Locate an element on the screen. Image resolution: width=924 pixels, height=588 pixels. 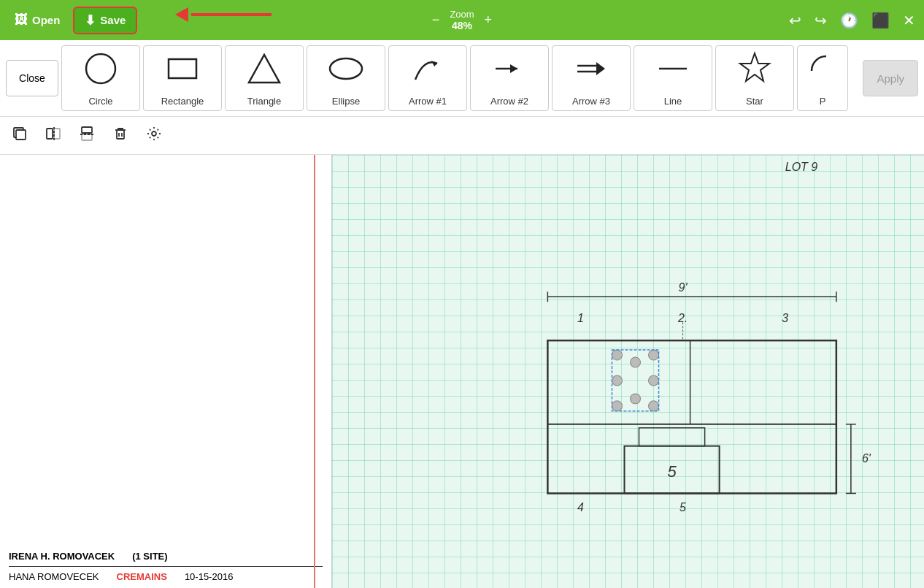
open-button: 🖼 Open is located at coordinates (37, 20).